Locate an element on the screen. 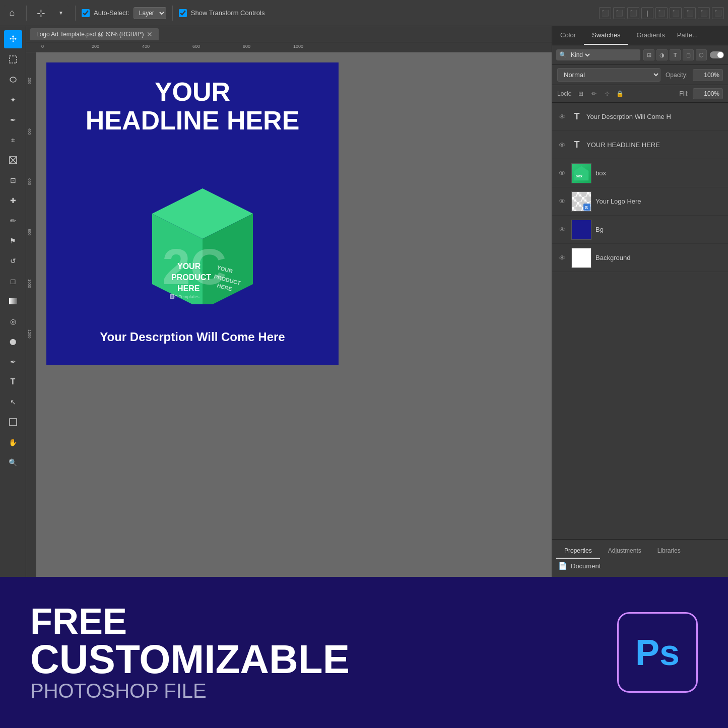 The width and height of the screenshot is (728, 728). pen-tool: ✒ is located at coordinates (13, 362).